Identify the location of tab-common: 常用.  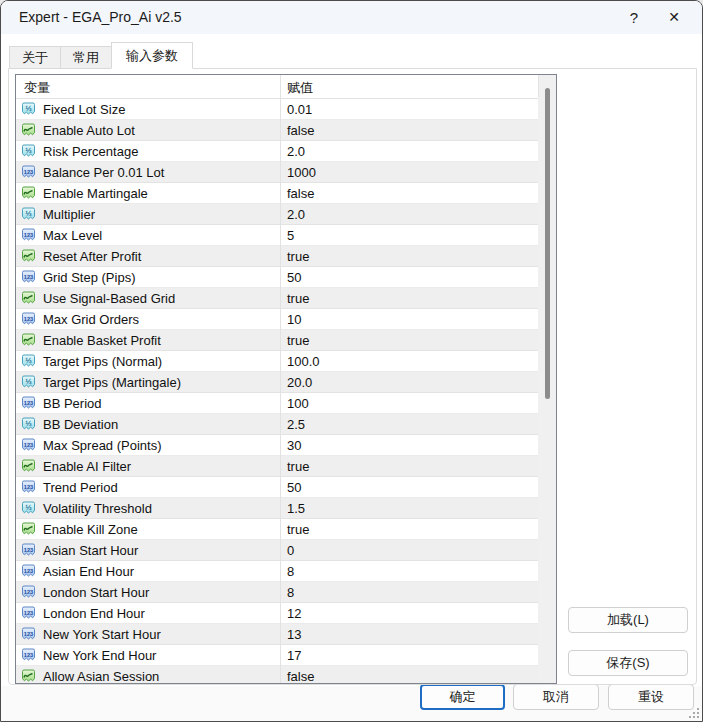
(86, 58).